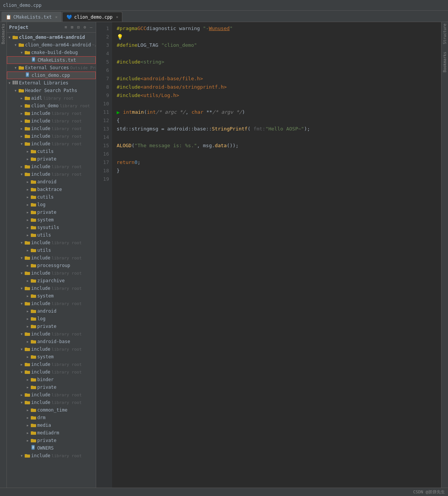 Image resolution: width=448 pixels, height=496 pixels. What do you see at coordinates (51, 410) in the screenshot?
I see `tree-item: ▶common_time` at bounding box center [51, 410].